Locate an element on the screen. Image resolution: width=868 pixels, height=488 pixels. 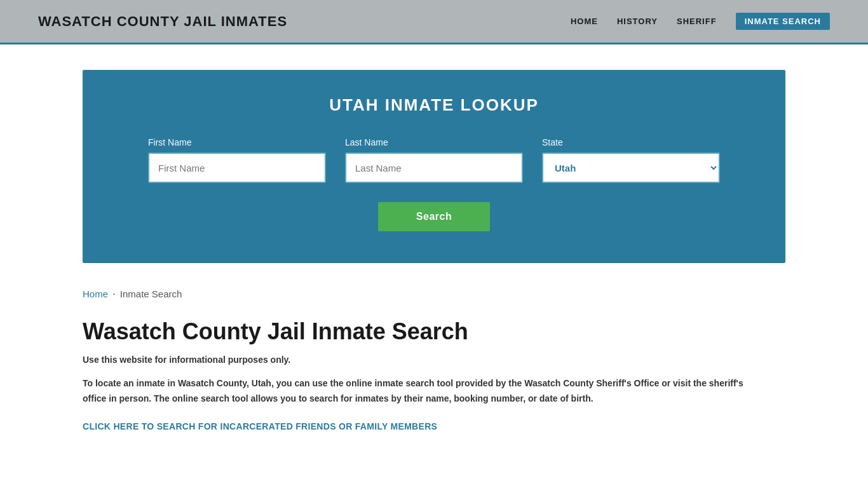
nav-history: HISTORY is located at coordinates (637, 22).